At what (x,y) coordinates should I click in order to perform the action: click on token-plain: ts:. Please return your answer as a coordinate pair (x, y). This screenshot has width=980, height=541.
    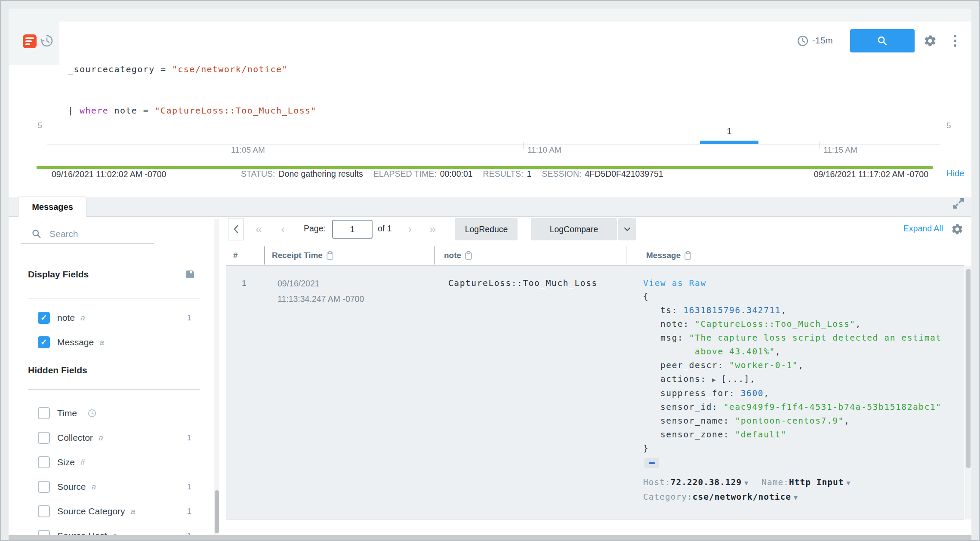
    Looking at the image, I should click on (663, 310).